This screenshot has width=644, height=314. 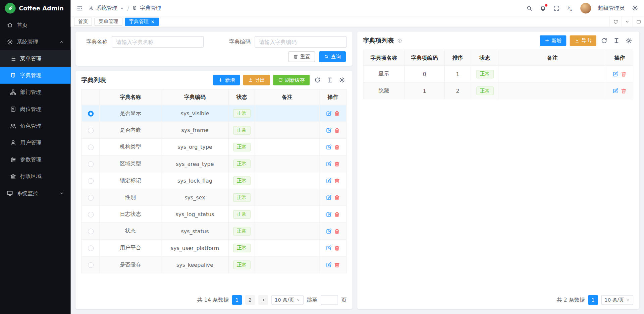 What do you see at coordinates (36, 92) in the screenshot?
I see `sidebar-item-dept: 部门管理` at bounding box center [36, 92].